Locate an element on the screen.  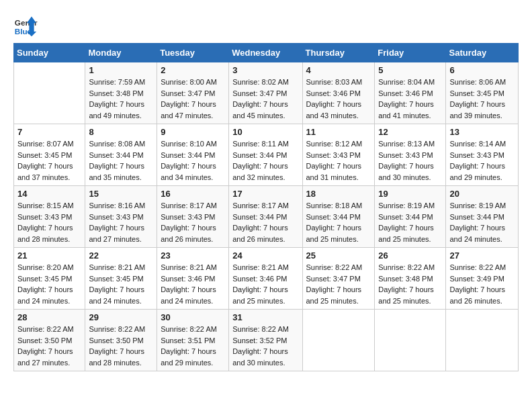
day-info: Sunrise: 8:17 AMSunset: 3:43 PMDaylight:… is located at coordinates (193, 222).